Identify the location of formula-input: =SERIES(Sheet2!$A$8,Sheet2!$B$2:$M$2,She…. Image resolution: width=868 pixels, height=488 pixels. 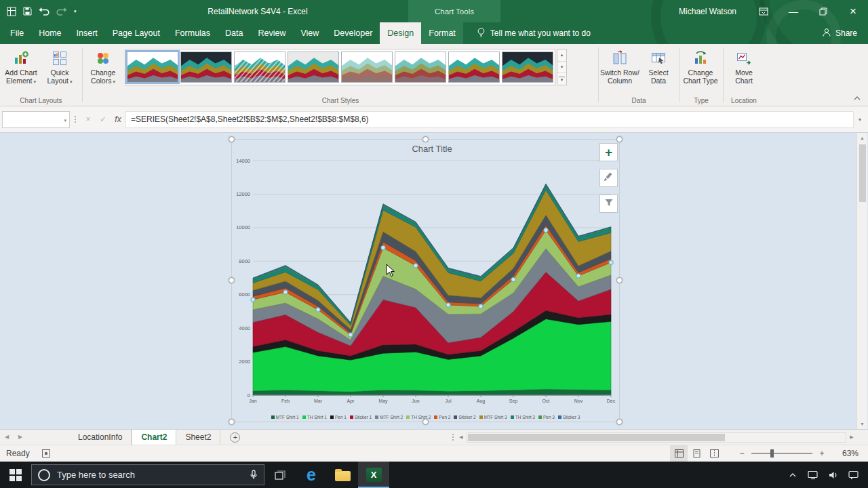
(490, 119).